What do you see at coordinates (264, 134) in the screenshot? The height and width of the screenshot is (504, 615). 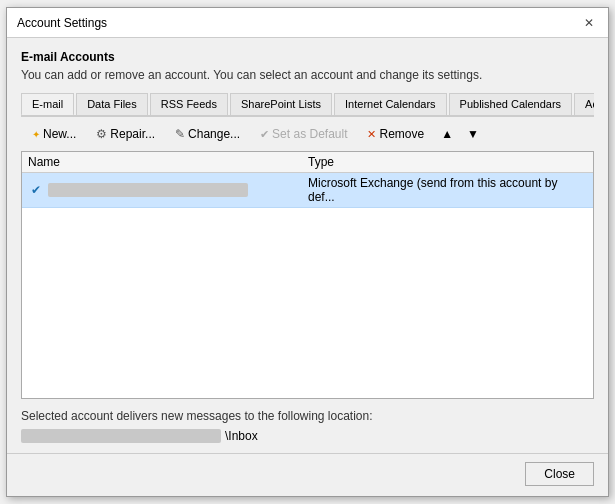 I see `set-default-icon` at bounding box center [264, 134].